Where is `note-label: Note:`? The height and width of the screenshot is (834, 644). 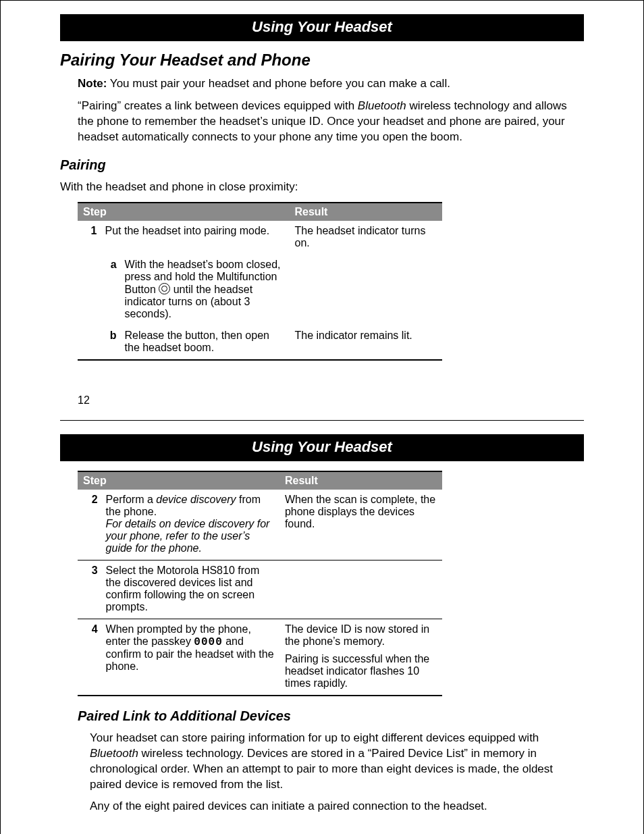 note-label: Note: is located at coordinates (92, 84).